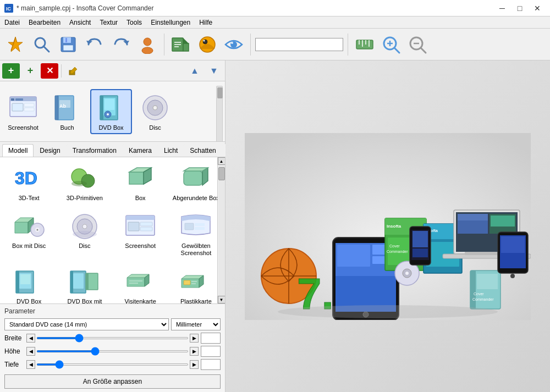 The image size is (550, 392). I want to click on zoom-in-button, so click(391, 45).